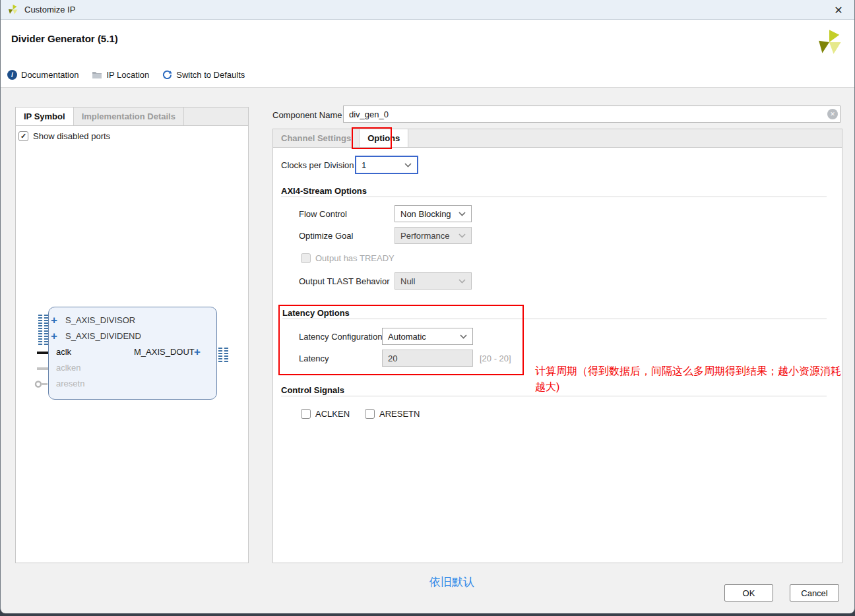 Image resolution: width=855 pixels, height=616 pixels. I want to click on cancel-button: Cancel, so click(814, 593).